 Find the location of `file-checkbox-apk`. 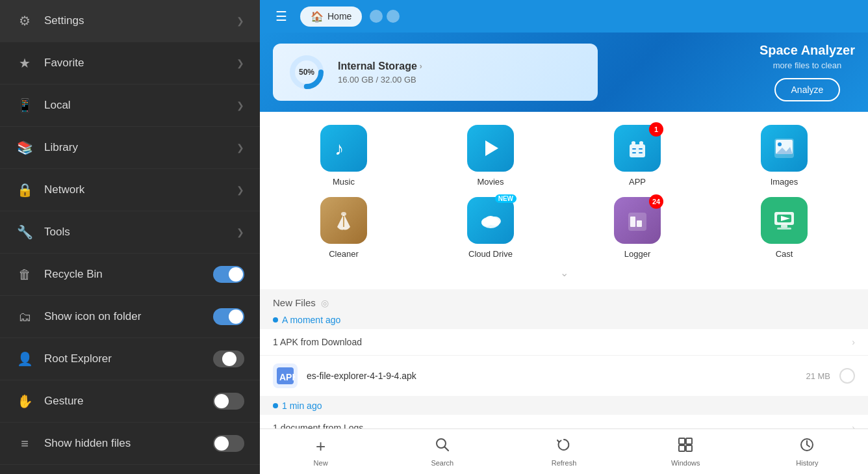

file-checkbox-apk is located at coordinates (847, 376).